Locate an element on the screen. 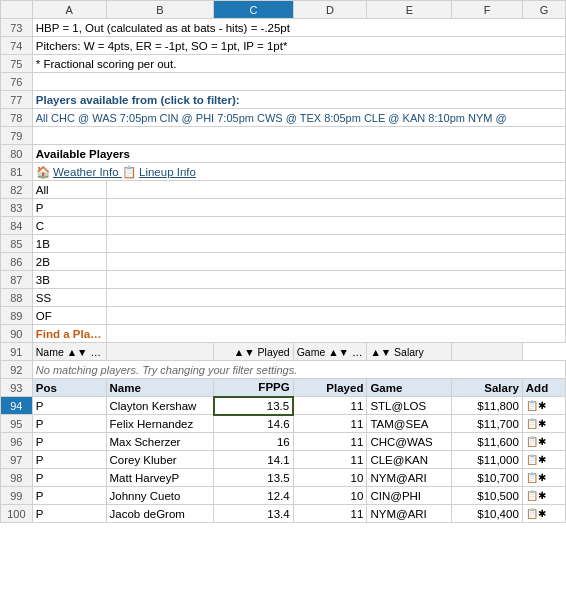 The image size is (566, 591). table-row: 84 C is located at coordinates (284, 226).